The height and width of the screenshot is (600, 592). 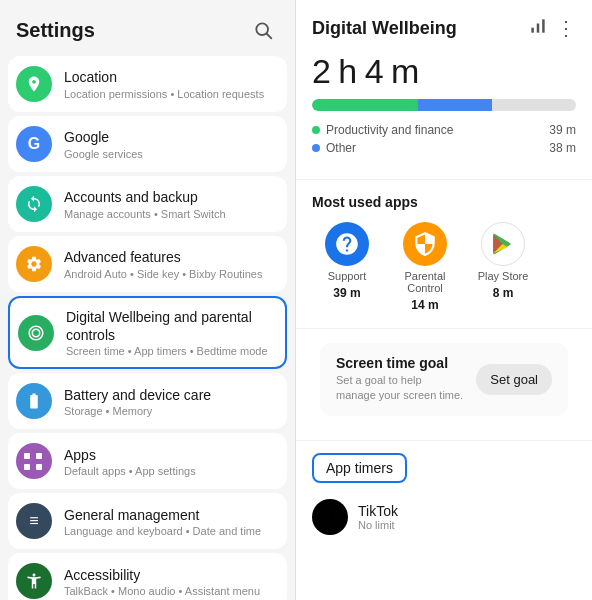 I want to click on google-icon: G, so click(x=34, y=144).